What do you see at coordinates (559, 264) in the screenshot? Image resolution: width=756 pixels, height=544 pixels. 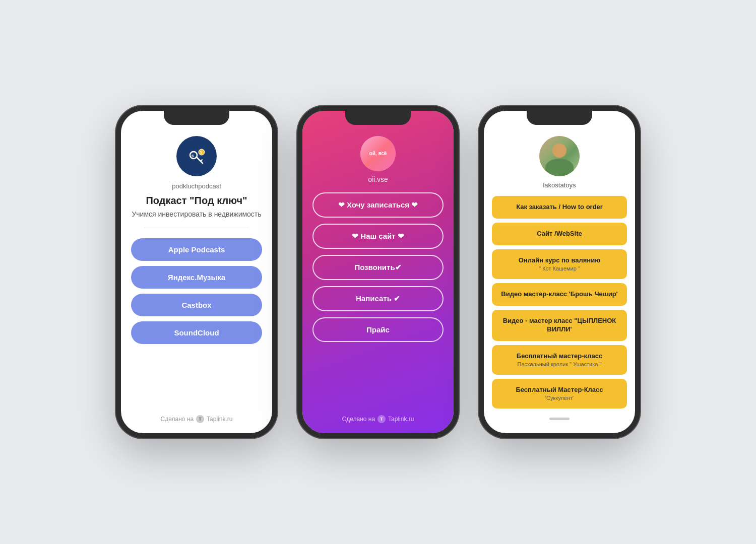 I see `phone3-btn-3: Онлайн курс по валянию " Кот Кашемир "` at bounding box center [559, 264].